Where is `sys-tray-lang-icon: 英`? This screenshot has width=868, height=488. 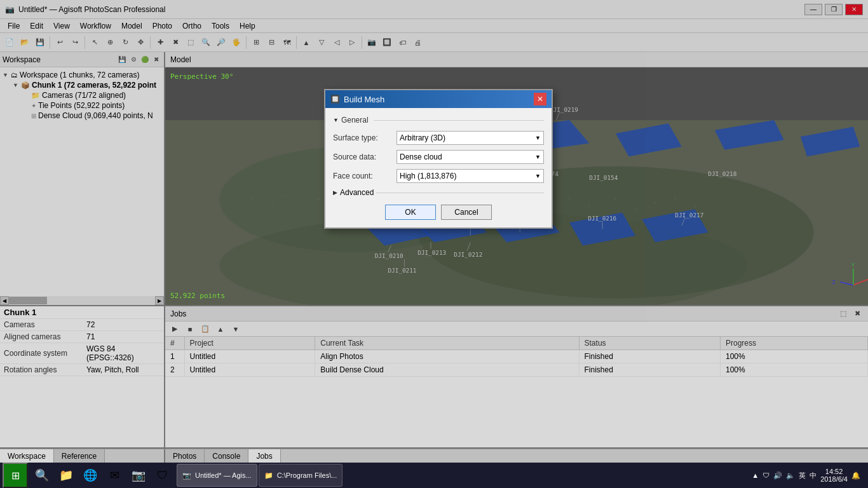
sys-tray-lang-icon: 英 is located at coordinates (802, 475).